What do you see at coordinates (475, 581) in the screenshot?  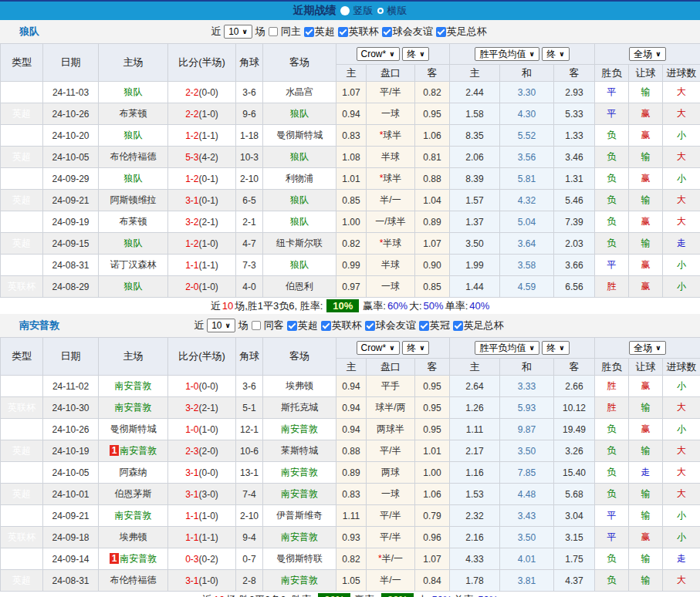 I see `avg-home-odds: 1.78` at bounding box center [475, 581].